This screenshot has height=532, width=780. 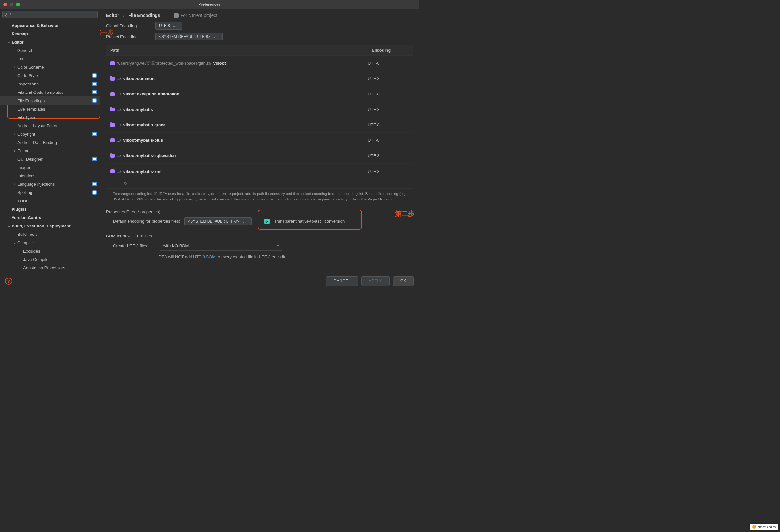 I want to click on tree-item-color-scheme: ›Color Scheme, so click(x=50, y=67).